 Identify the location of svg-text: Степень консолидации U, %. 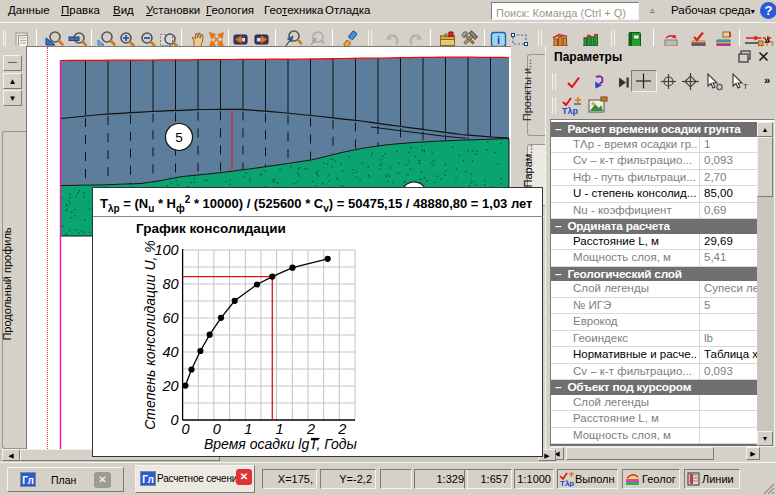
(150, 335).